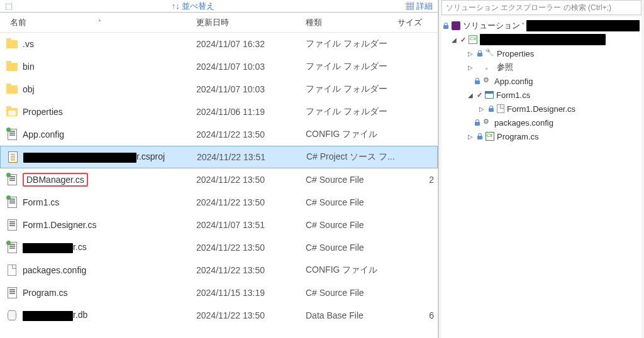 This screenshot has width=644, height=338. What do you see at coordinates (219, 134) in the screenshot?
I see `file-row: App.config2024/11/22 13:50CONFIG ファイル` at bounding box center [219, 134].